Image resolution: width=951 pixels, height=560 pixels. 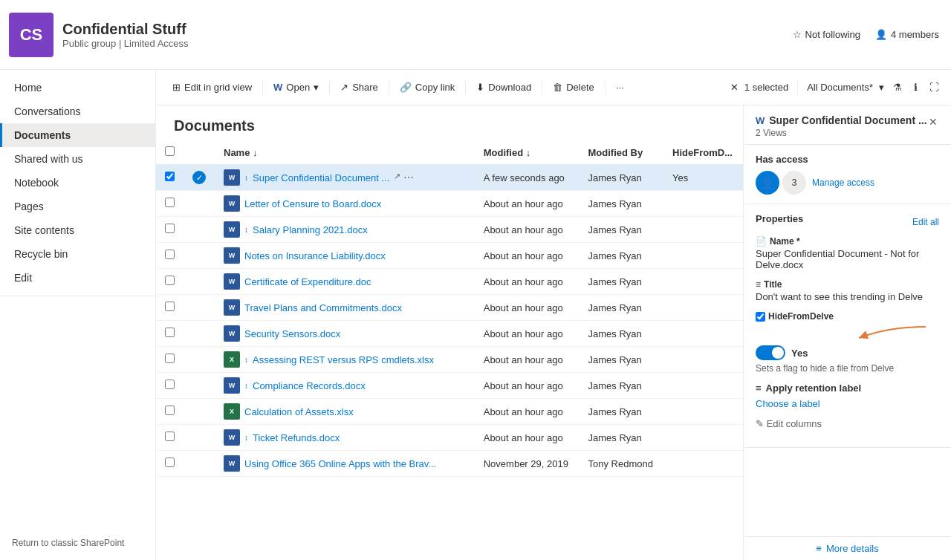 What do you see at coordinates (734, 88) in the screenshot?
I see `close-selection-icon: ✕` at bounding box center [734, 88].